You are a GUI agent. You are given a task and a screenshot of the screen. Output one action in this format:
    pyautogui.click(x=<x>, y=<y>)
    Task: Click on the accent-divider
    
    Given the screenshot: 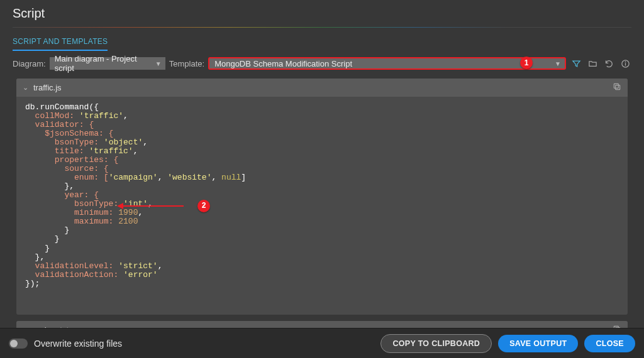 What is the action you would take?
    pyautogui.click(x=322, y=28)
    